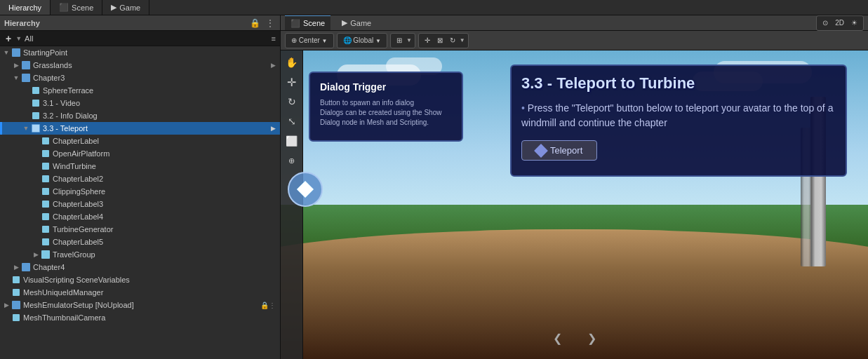 This screenshot has height=359, width=868. Describe the element at coordinates (8, 39) in the screenshot. I see `add-button: +` at that location.